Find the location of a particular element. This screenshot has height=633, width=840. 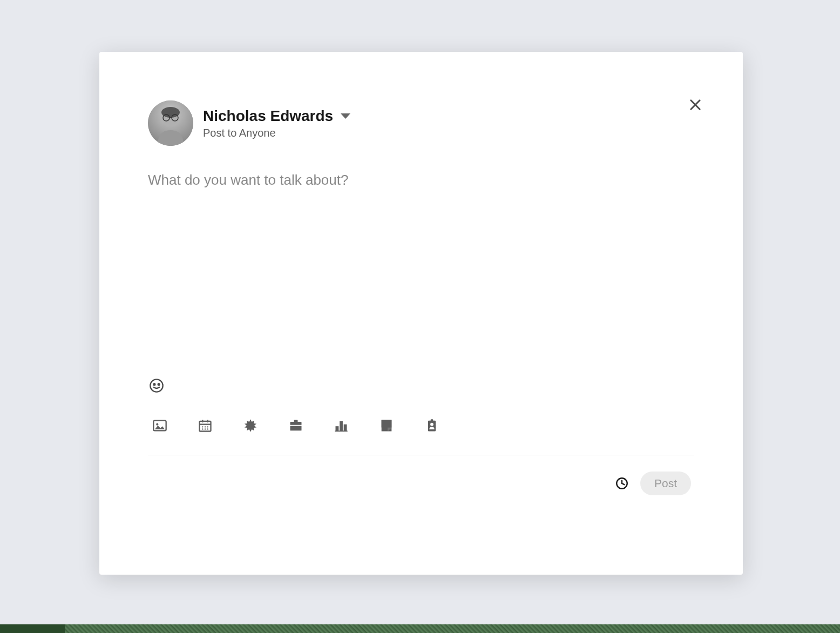

add-document-button is located at coordinates (387, 426).